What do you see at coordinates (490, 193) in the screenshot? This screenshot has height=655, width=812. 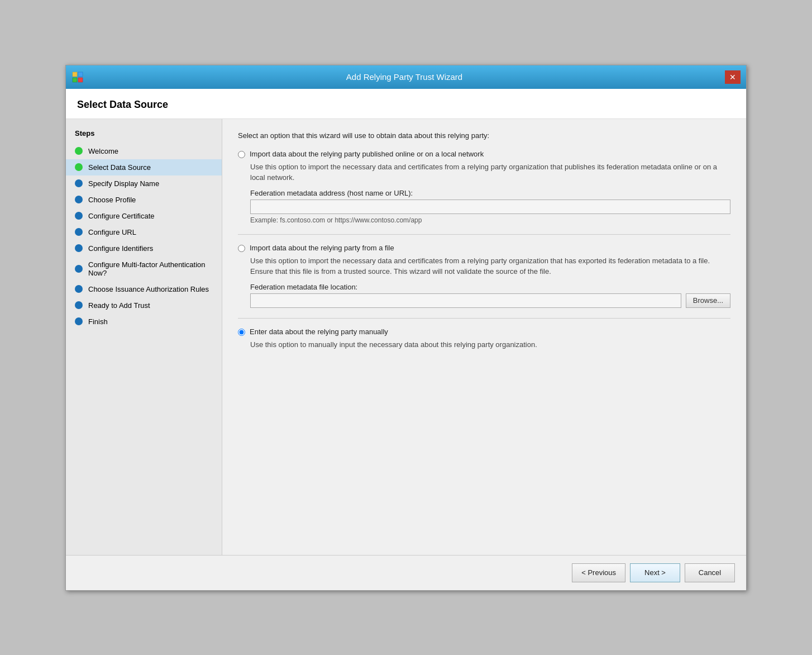 I see `option1-field-label: Federation metadata address (host name o…` at bounding box center [490, 193].